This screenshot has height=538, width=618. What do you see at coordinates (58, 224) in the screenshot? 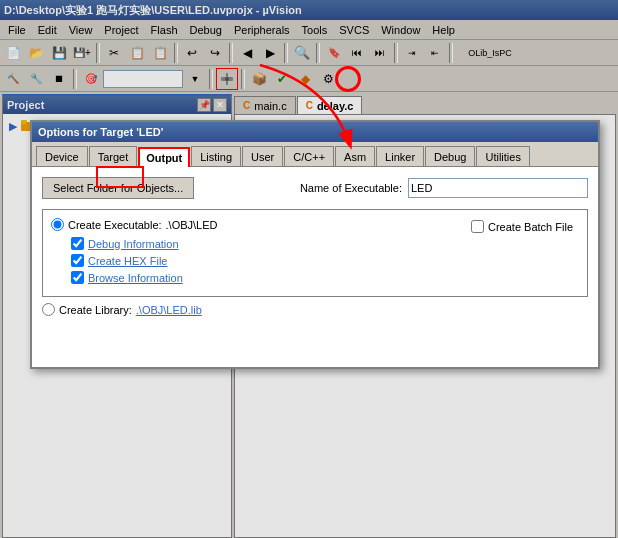
I see `create-executable-radio` at bounding box center [58, 224].